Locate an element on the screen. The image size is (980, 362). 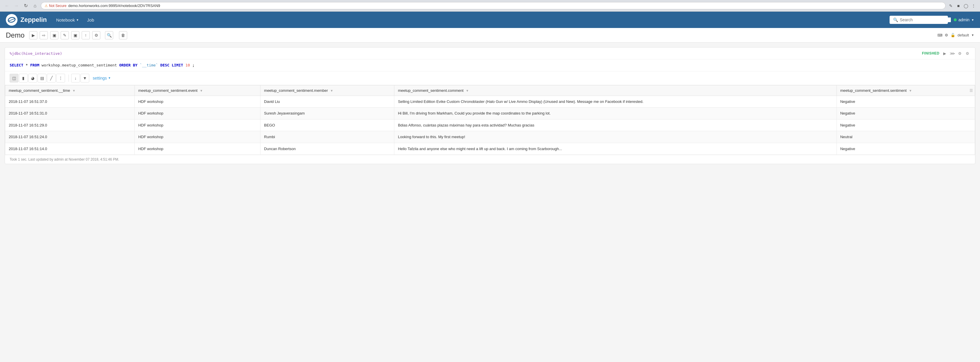
back-button: ← is located at coordinates (7, 6).